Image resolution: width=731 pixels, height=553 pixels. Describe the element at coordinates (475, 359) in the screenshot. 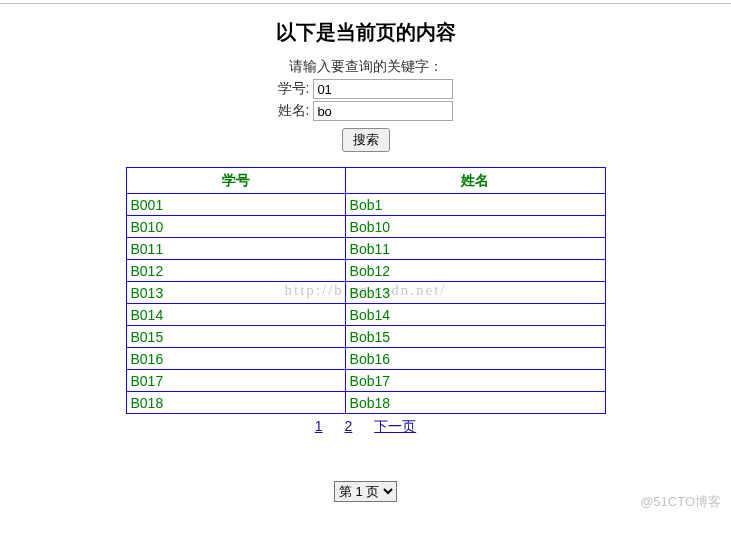

I see `cell-name: Bob16` at that location.